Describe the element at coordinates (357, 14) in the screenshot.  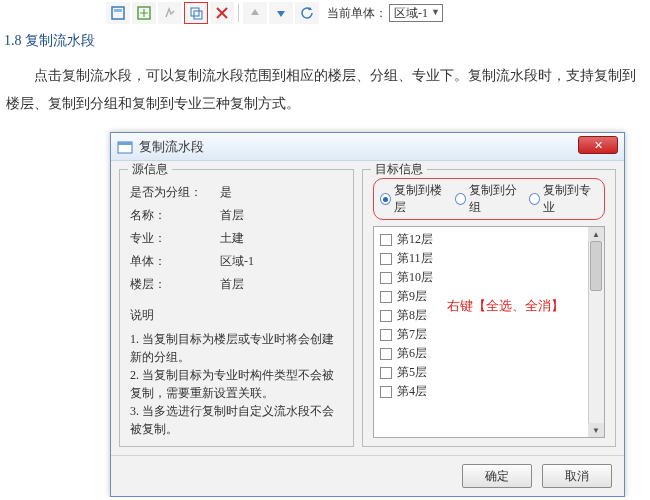
I see `current-unit-label: 当前单体：` at that location.